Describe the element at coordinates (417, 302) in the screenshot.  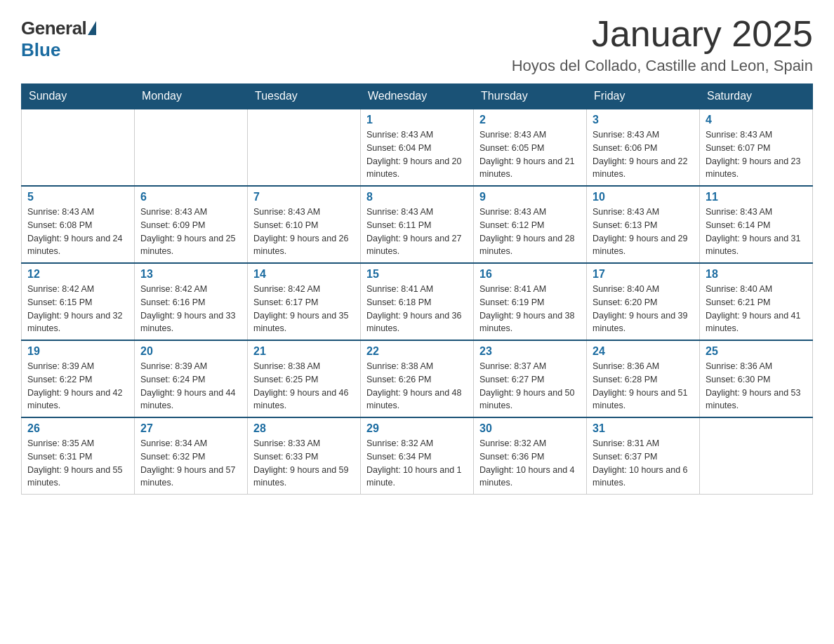
I see `calendar-day-cell: 15Sunrise: 8:41 AMSunset: 6:18 PMDayligh…` at that location.